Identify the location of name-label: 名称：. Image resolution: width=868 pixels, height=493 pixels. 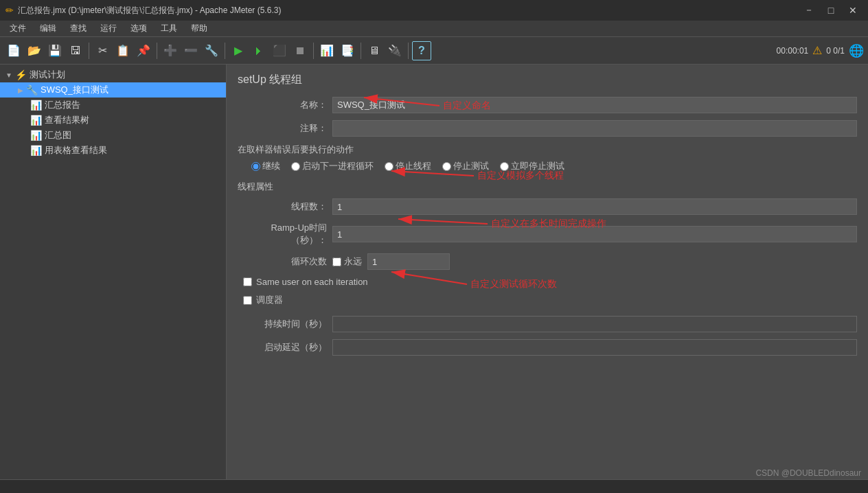
(282, 105).